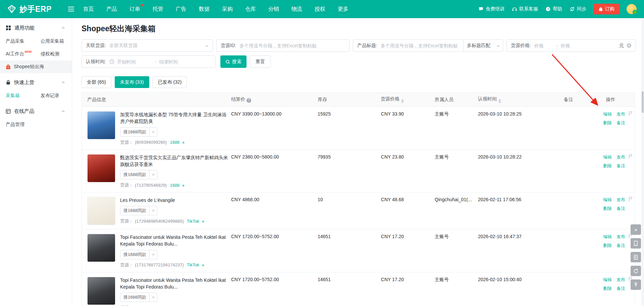 The image size is (644, 306). What do you see at coordinates (36, 28) in the screenshot?
I see `sidebar-section-header-general: 通用功能` at bounding box center [36, 28].